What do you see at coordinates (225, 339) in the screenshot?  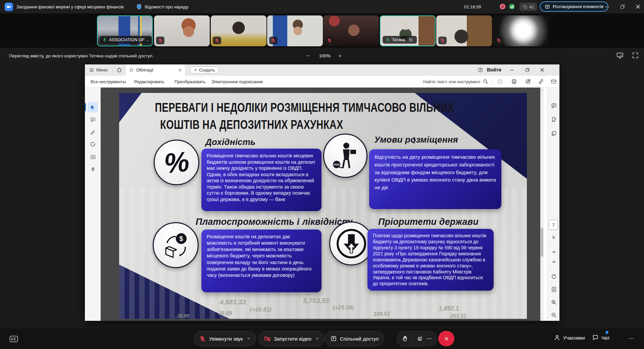 I see `unmute-button: Увімкнути звук` at bounding box center [225, 339].